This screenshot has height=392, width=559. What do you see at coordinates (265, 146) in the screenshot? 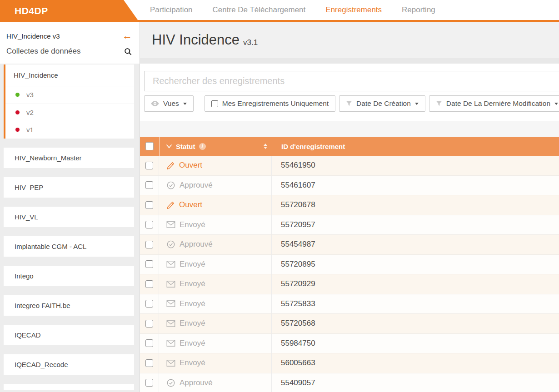
I see `sort-icon` at bounding box center [265, 146].